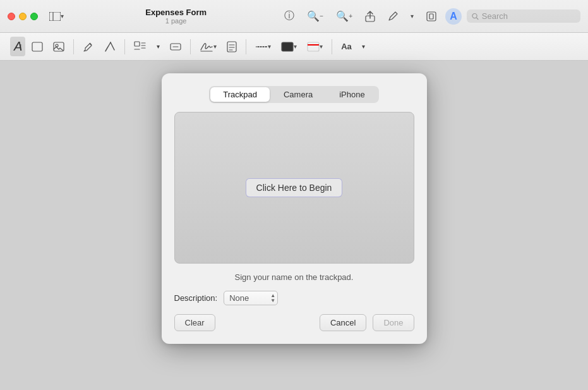 This screenshot has height=390, width=588. What do you see at coordinates (315, 16) in the screenshot?
I see `zoom-out-button: 🔍−` at bounding box center [315, 16].